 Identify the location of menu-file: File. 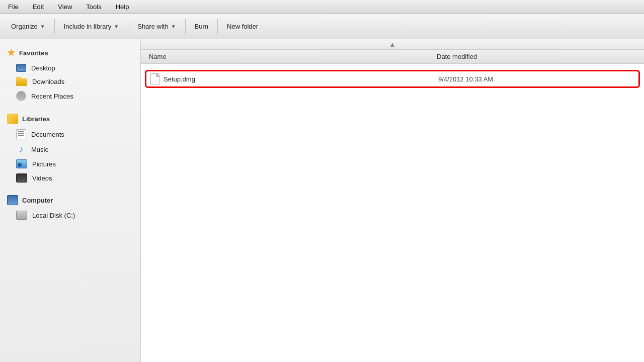
(13, 7).